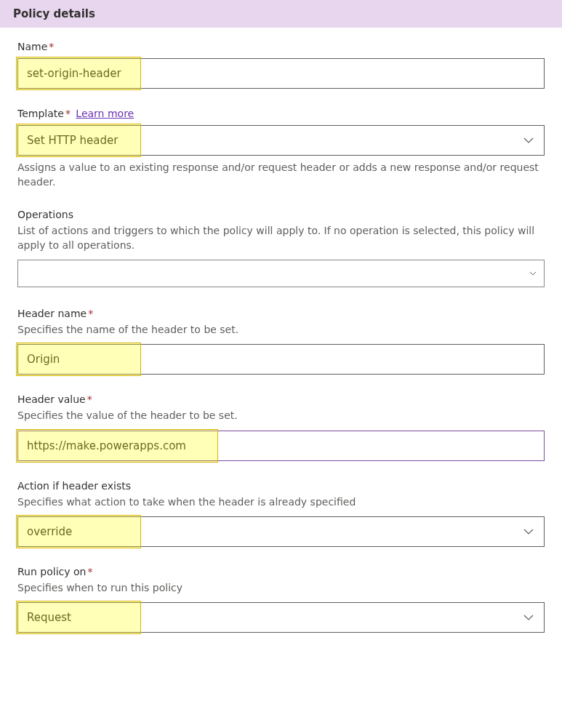 This screenshot has width=562, height=728. Describe the element at coordinates (281, 502) in the screenshot. I see `action-if-exists-description: Specifies what action to take when the h…` at that location.